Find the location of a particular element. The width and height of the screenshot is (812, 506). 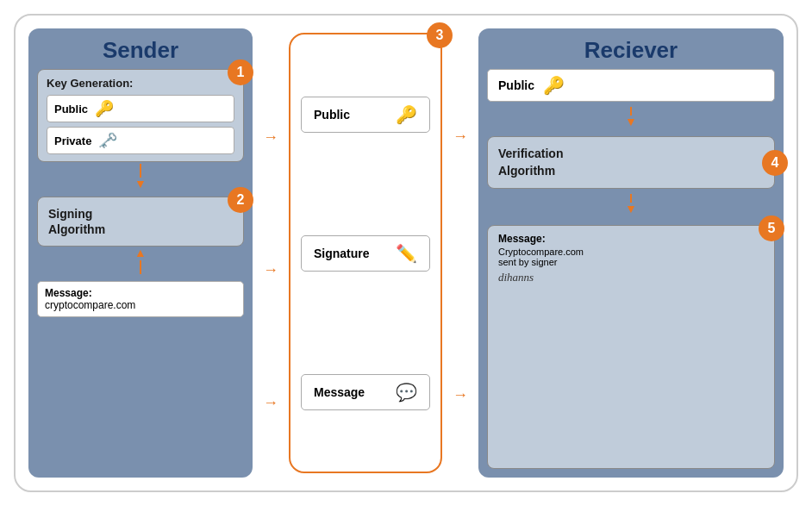

middle-signature-label: Signature is located at coordinates (341, 253).